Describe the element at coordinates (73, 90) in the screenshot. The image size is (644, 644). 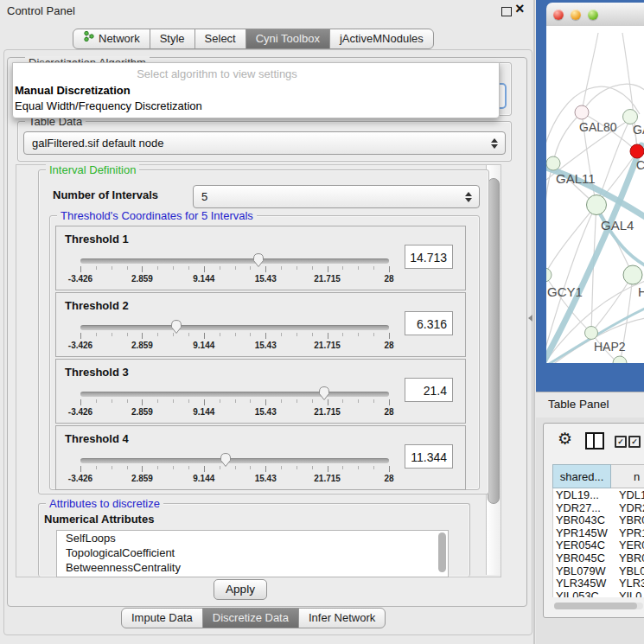
I see `popup-item-manual-discretization: Manual Discretization` at that location.